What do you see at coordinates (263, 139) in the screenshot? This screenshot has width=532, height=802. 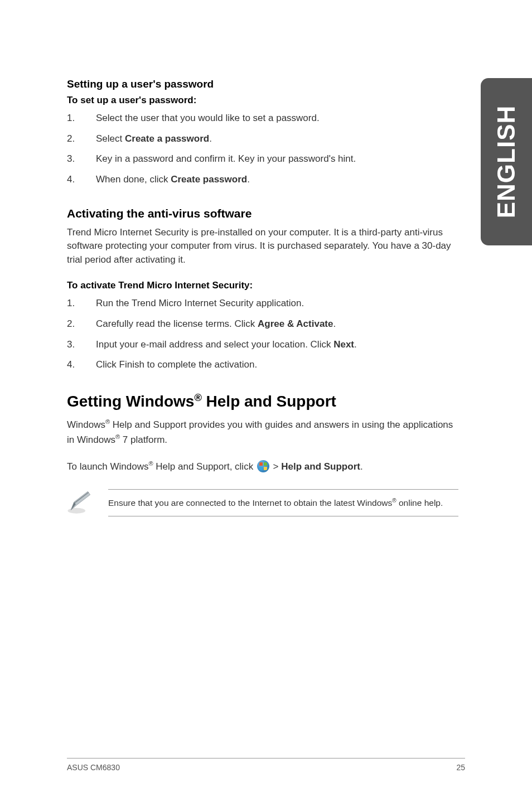 I see `list-item: 2. Select Create a password.` at bounding box center [263, 139].